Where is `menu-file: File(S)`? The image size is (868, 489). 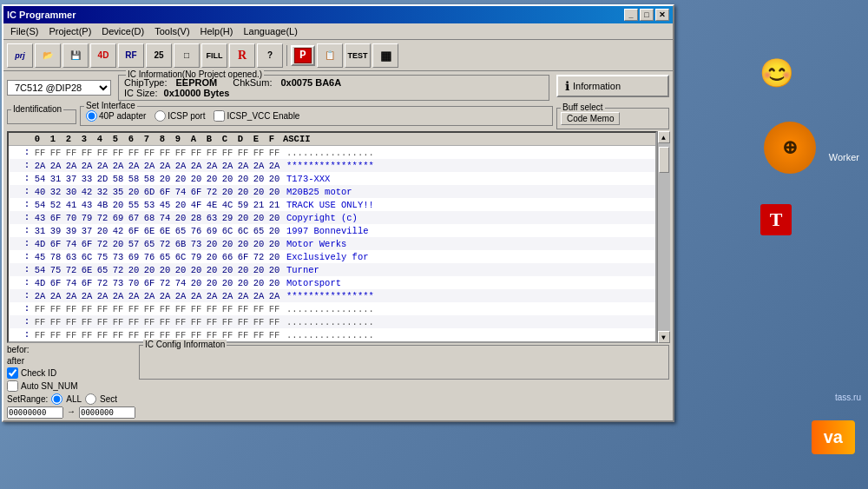 menu-file: File(S) is located at coordinates (24, 31).